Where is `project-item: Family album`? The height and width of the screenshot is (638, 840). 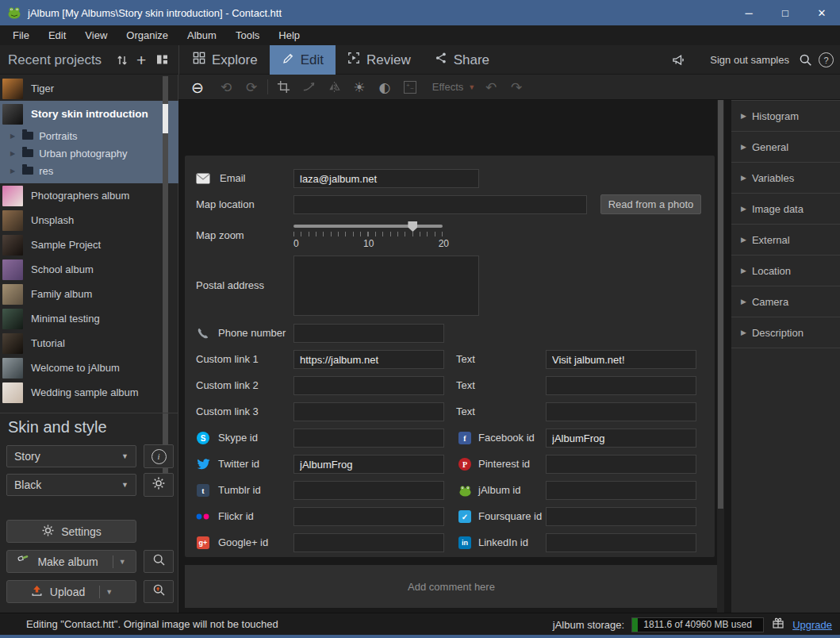 project-item: Family album is located at coordinates (89, 294).